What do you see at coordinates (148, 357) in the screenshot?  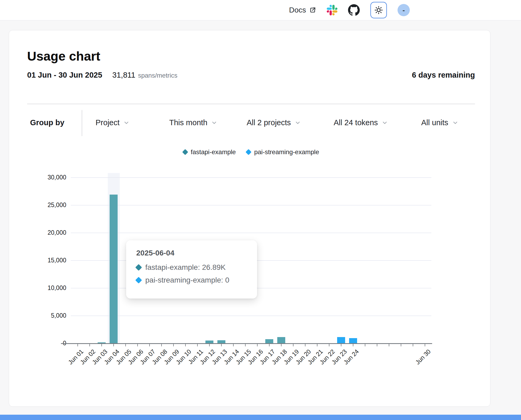 I see `x-axis-label: Jun 07` at bounding box center [148, 357].